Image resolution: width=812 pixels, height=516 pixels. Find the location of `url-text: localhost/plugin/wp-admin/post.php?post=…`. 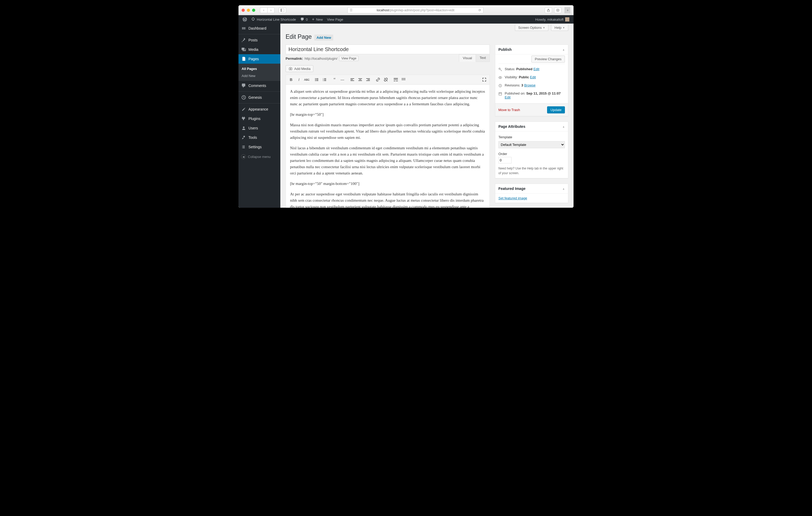

url-text: localhost/plugin/wp-admin/post.php?post=… is located at coordinates (415, 10).